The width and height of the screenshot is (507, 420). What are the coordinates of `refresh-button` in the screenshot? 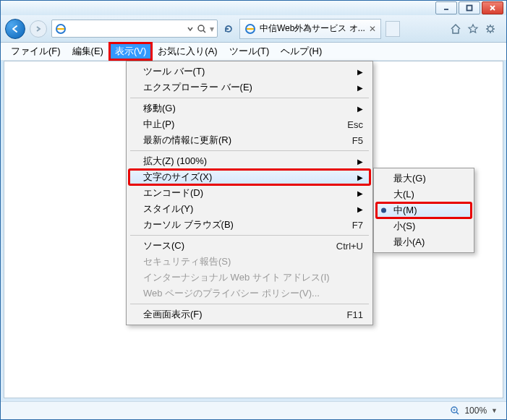 It's located at (229, 29).